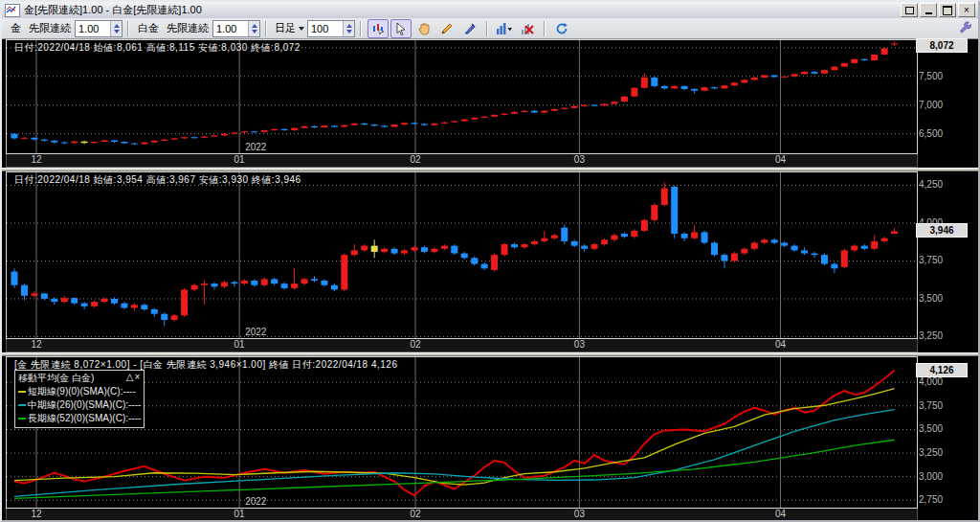 The image size is (980, 522). What do you see at coordinates (56, 378) in the screenshot?
I see `legend-title: 移動平均(金 白金)` at bounding box center [56, 378].